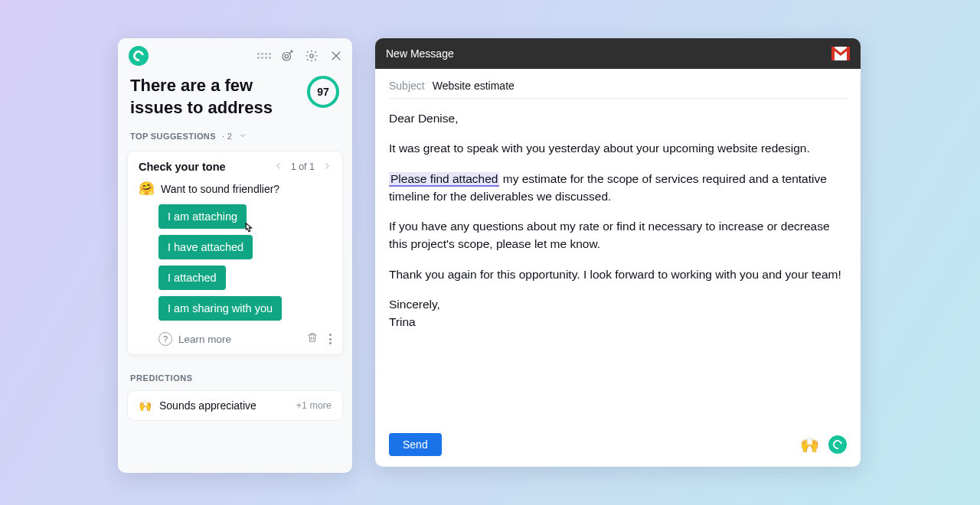 This screenshot has height=505, width=980. What do you see at coordinates (227, 136) in the screenshot?
I see `top-suggestions-count: · 2` at bounding box center [227, 136].